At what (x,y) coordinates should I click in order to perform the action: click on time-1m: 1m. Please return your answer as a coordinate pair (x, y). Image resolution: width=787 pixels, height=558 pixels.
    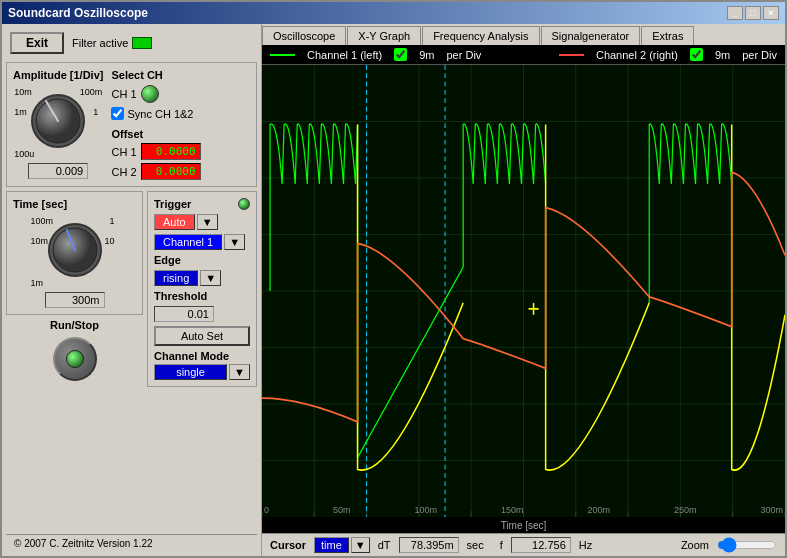
    Looking at the image, I should click on (38, 283).